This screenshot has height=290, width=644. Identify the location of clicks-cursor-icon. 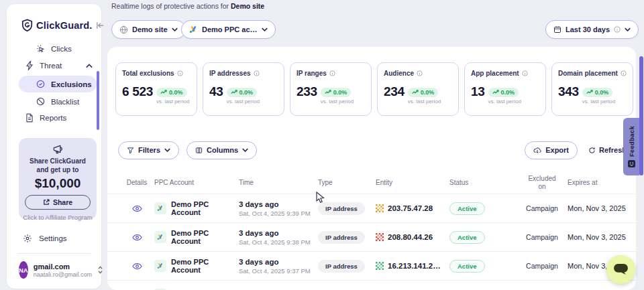
(40, 48).